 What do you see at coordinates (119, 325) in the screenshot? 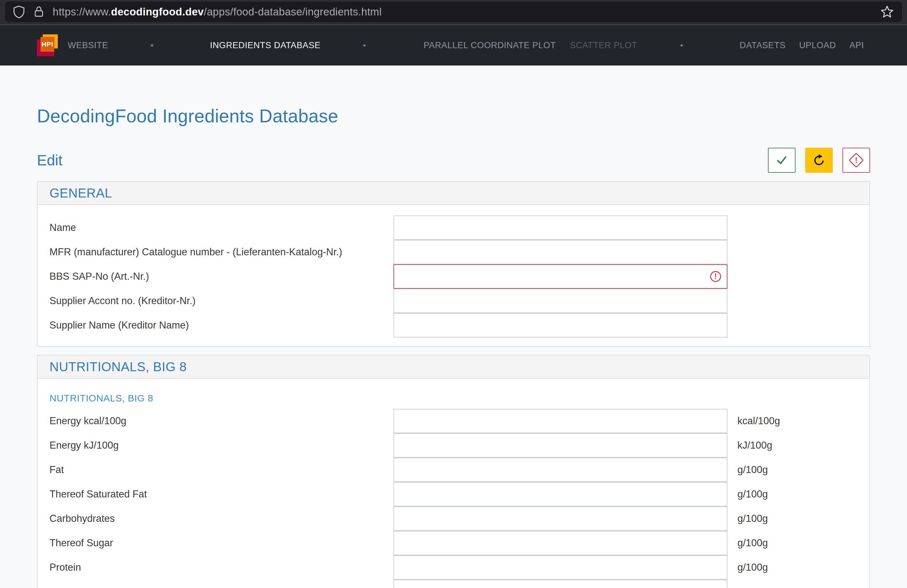
I see `field-label: Supplier Name (Kreditor Name)` at bounding box center [119, 325].